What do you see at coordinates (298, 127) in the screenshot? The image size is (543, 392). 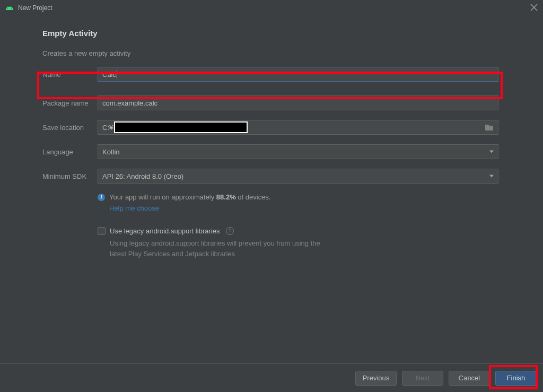 I see `save-location-input: C:¥` at bounding box center [298, 127].